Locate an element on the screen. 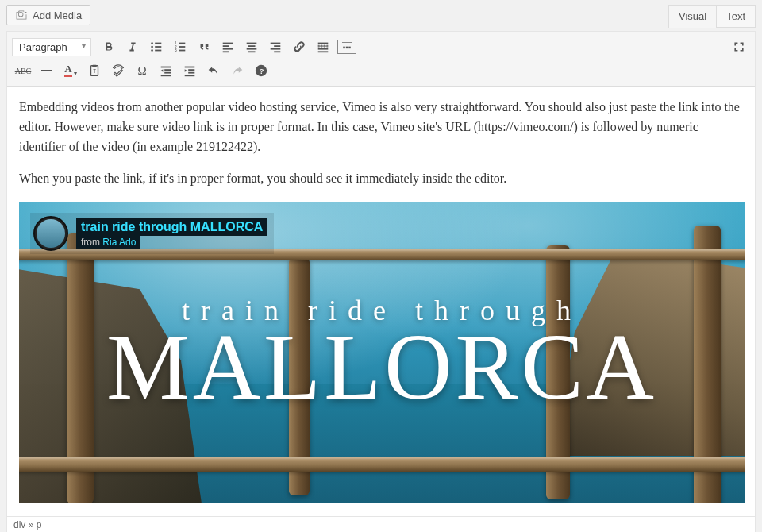 This screenshot has height=532, width=762. italic-button is located at coordinates (133, 47).